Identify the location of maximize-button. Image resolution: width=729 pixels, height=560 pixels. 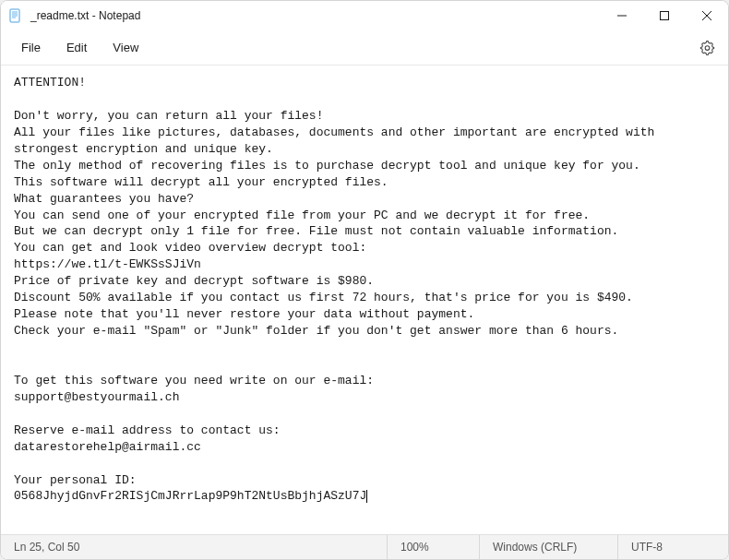
(664, 16).